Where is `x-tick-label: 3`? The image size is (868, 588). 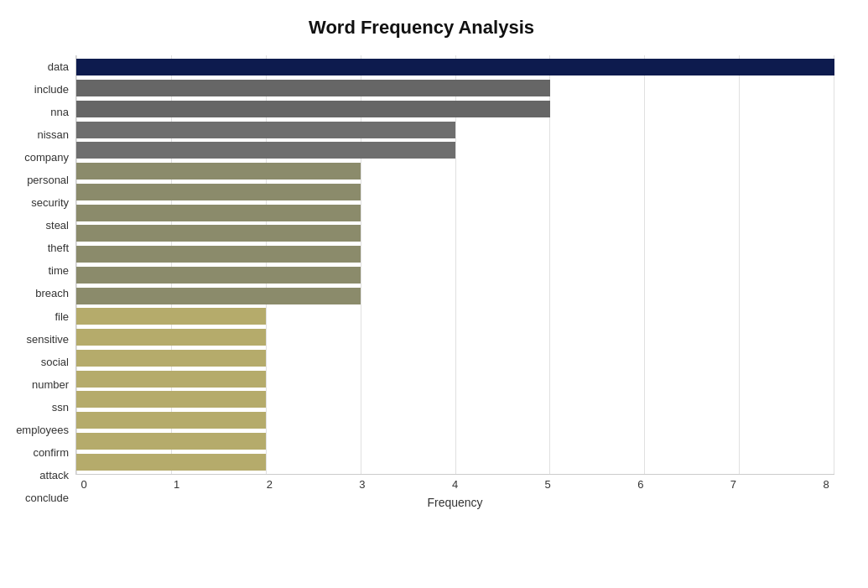
x-tick-label: 3 is located at coordinates (362, 485).